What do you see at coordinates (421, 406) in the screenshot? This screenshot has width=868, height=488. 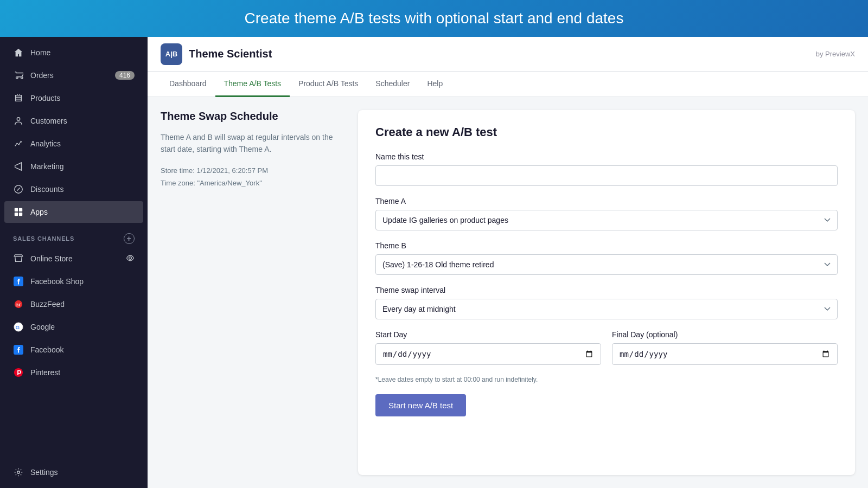 I see `start-ab-test-button: Start new A/B test` at bounding box center [421, 406].